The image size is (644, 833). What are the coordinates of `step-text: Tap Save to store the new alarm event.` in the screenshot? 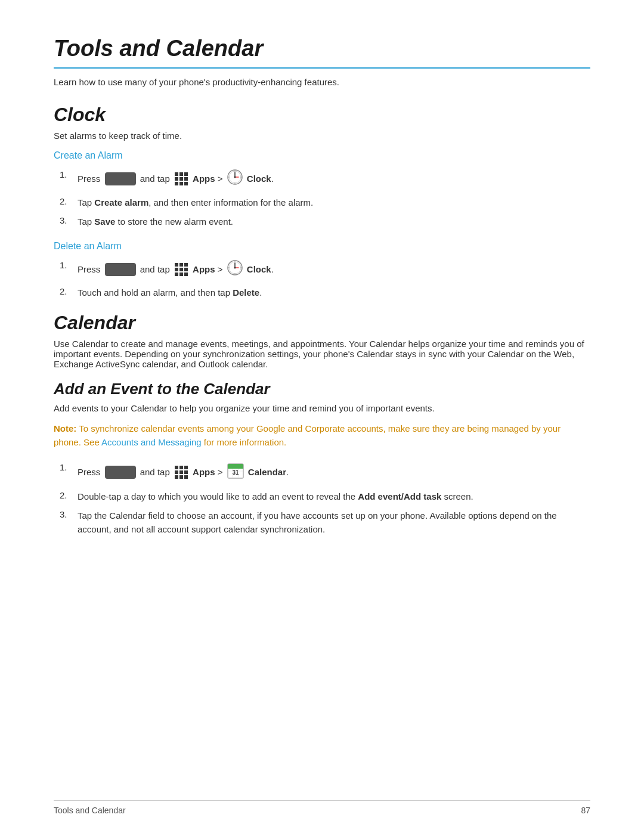 It's located at (334, 222).